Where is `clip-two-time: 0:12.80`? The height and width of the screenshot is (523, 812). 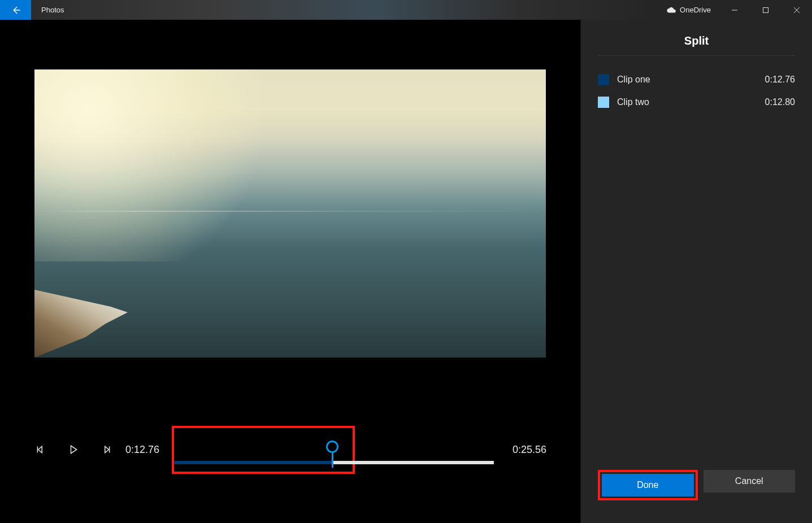 clip-two-time: 0:12.80 is located at coordinates (780, 102).